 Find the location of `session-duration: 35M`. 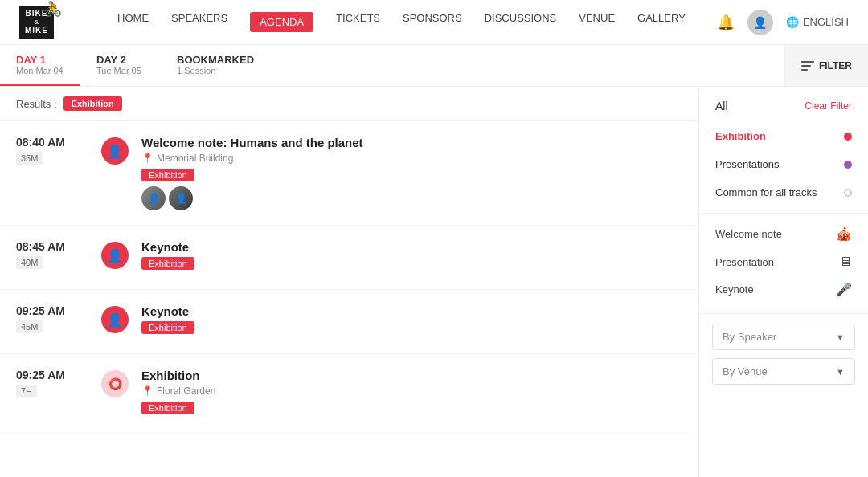

session-duration: 35M is located at coordinates (29, 158).